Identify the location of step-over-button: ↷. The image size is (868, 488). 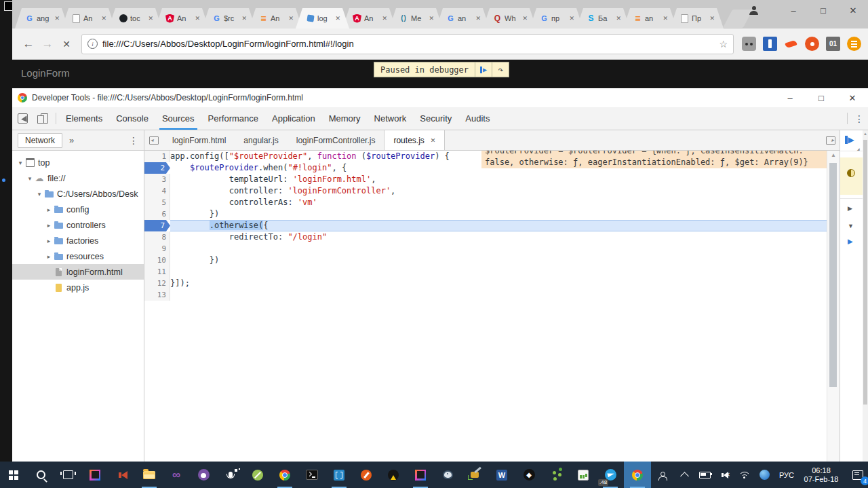
(500, 69).